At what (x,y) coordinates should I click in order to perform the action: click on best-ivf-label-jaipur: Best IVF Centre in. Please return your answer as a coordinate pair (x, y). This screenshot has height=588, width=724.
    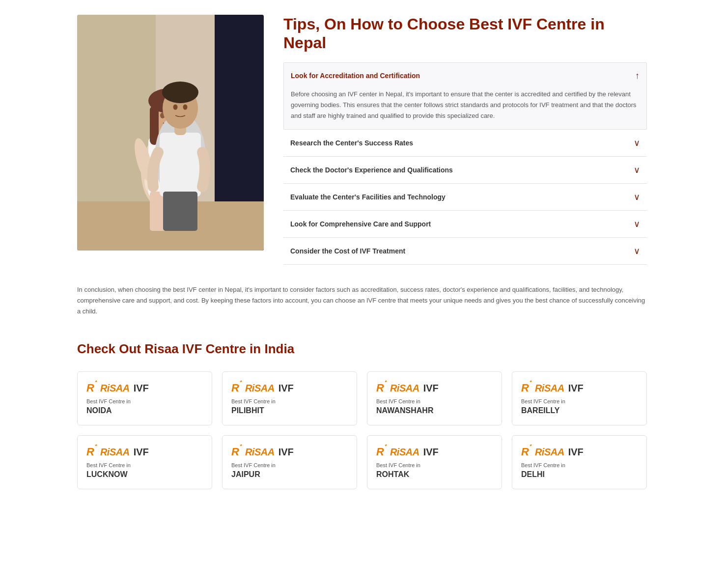
    Looking at the image, I should click on (290, 465).